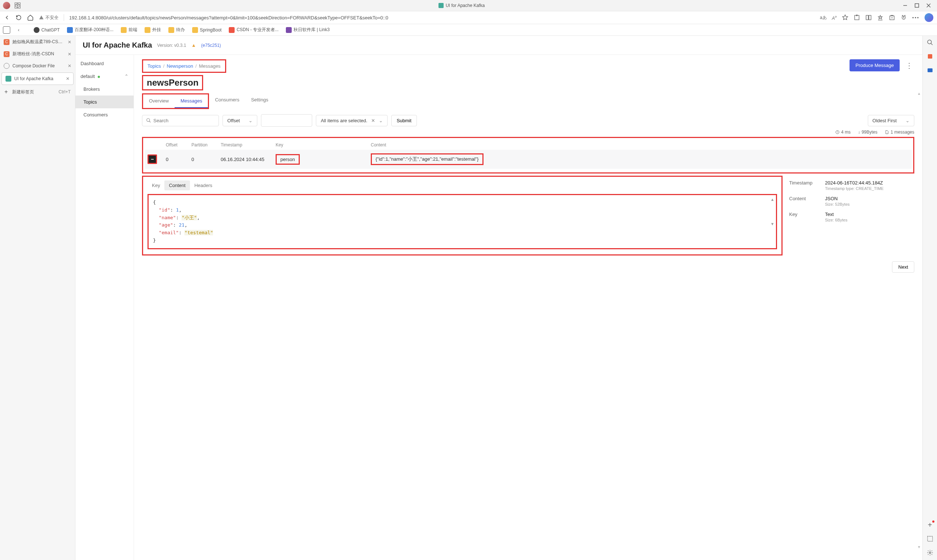 This screenshot has width=937, height=560. Describe the element at coordinates (869, 17) in the screenshot. I see `split-icon` at that location.